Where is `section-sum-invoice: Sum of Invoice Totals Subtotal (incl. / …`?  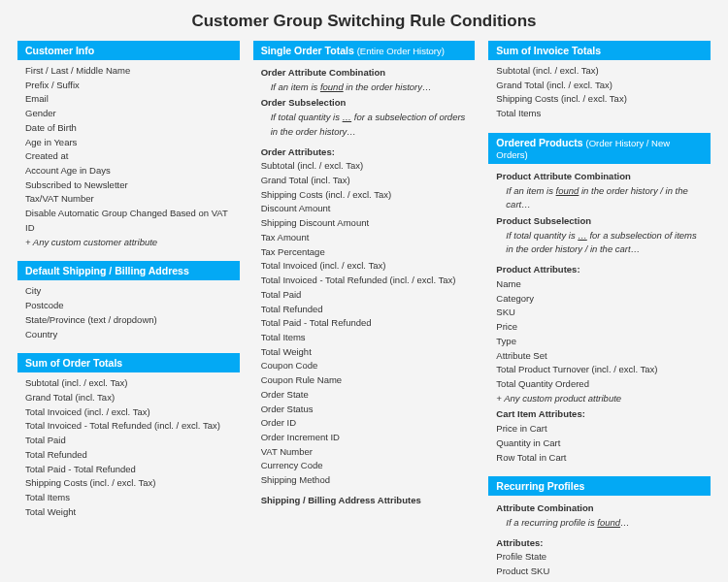
section-sum-invoice: Sum of Invoice Totals Subtotal (incl. / … is located at coordinates (600, 81).